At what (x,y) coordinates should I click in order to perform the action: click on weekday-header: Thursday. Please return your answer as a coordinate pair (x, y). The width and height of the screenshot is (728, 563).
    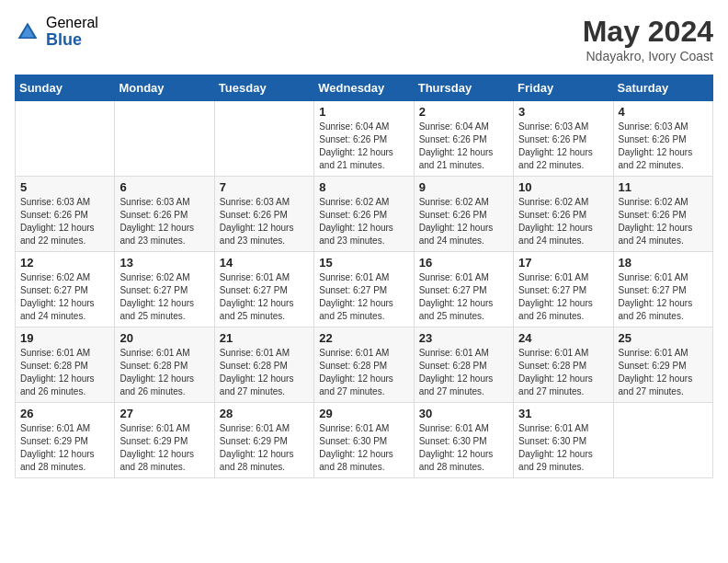
    Looking at the image, I should click on (463, 88).